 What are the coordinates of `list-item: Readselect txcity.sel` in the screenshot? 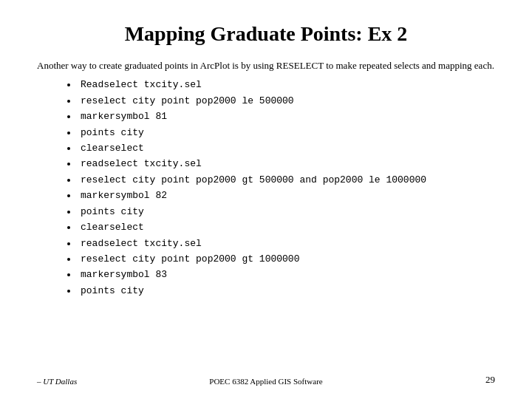 It's located at (287, 84).